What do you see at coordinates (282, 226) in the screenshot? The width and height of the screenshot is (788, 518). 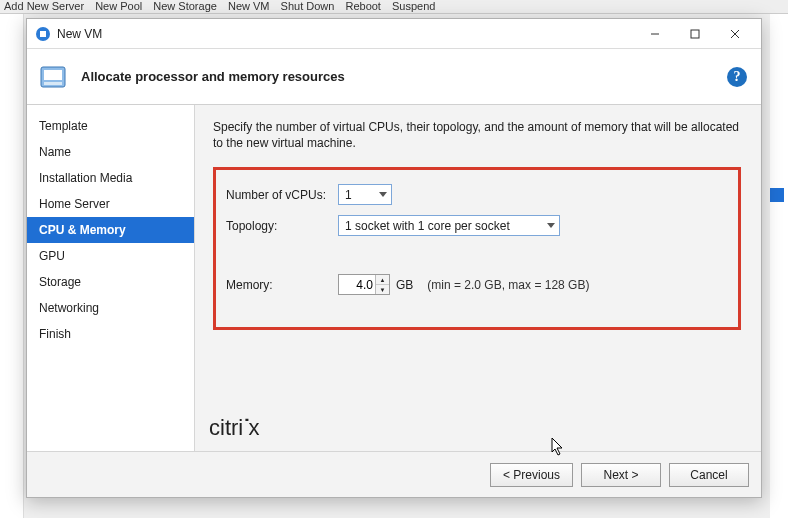 I see `topology-label: Topology:` at bounding box center [282, 226].